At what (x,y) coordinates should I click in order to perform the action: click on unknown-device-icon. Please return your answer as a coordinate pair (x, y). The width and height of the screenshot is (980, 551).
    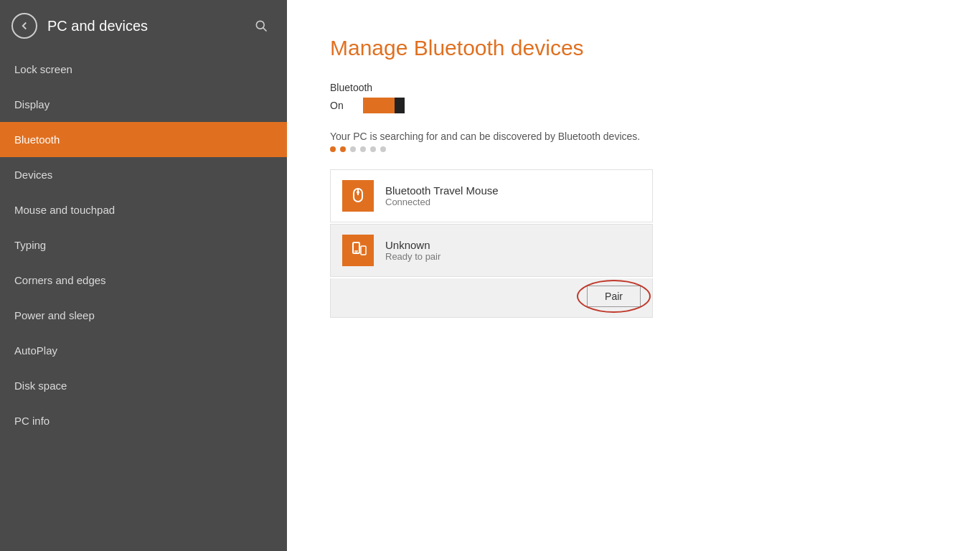
    Looking at the image, I should click on (358, 250).